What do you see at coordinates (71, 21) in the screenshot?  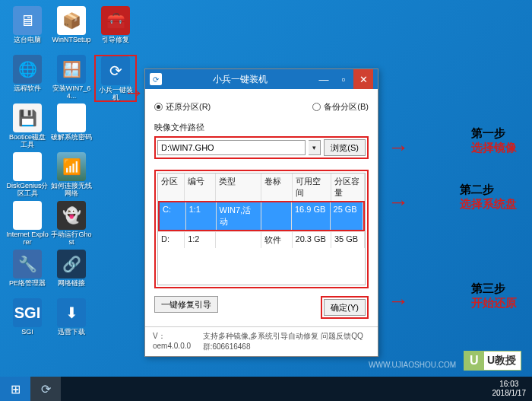 I see `app-icon: 📦` at bounding box center [71, 21].